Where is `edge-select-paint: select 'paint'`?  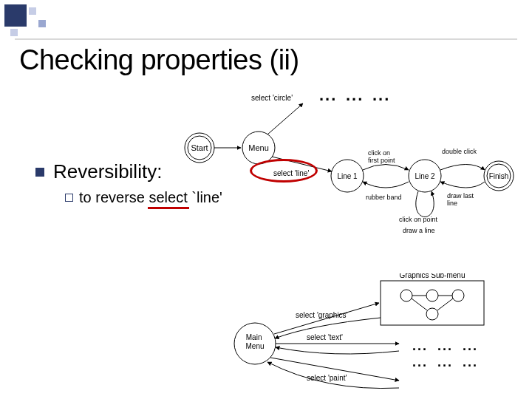 edge-select-paint: select 'paint' is located at coordinates (327, 378).